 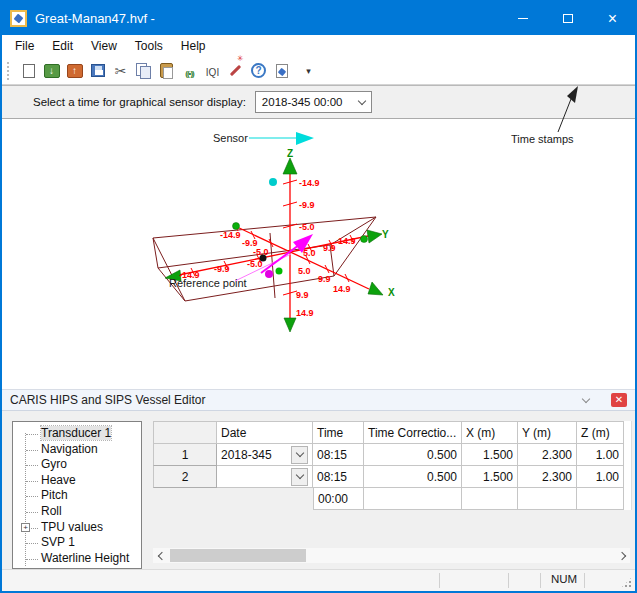 What do you see at coordinates (52, 511) in the screenshot?
I see `tree-item-label: Roll` at bounding box center [52, 511].